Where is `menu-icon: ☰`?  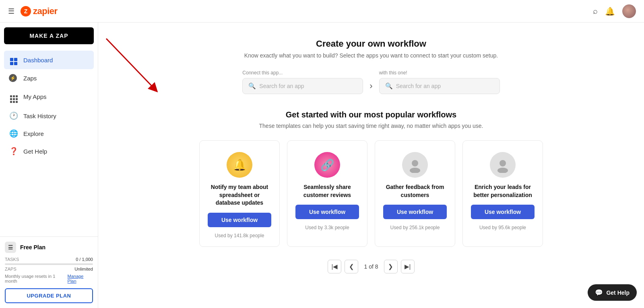 menu-icon: ☰ is located at coordinates (11, 11).